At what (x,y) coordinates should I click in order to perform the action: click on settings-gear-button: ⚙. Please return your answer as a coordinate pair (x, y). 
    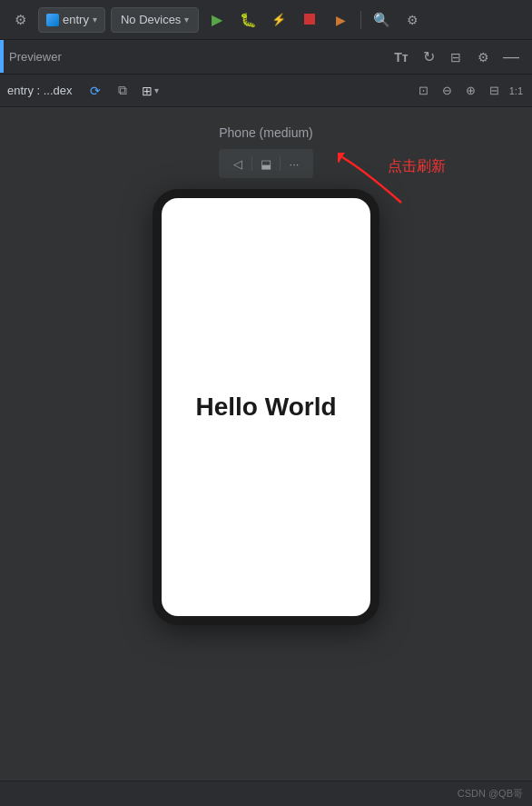
    Looking at the image, I should click on (20, 20).